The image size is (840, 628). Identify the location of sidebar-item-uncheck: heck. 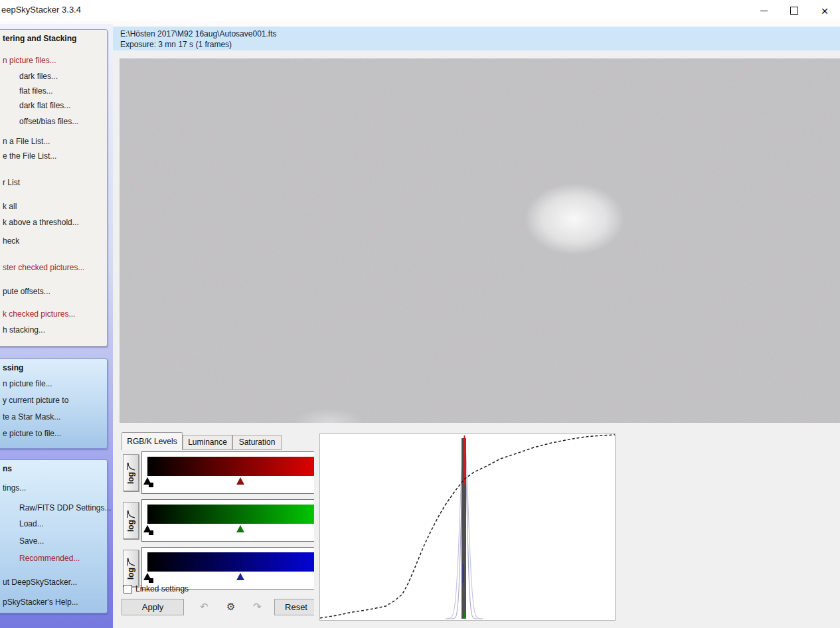
(11, 241).